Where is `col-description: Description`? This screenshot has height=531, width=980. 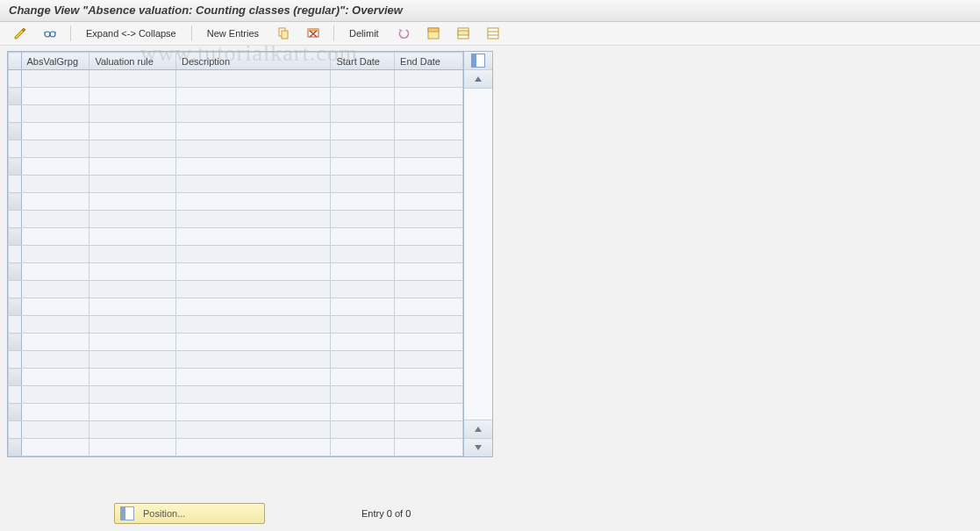
col-description: Description is located at coordinates (253, 61).